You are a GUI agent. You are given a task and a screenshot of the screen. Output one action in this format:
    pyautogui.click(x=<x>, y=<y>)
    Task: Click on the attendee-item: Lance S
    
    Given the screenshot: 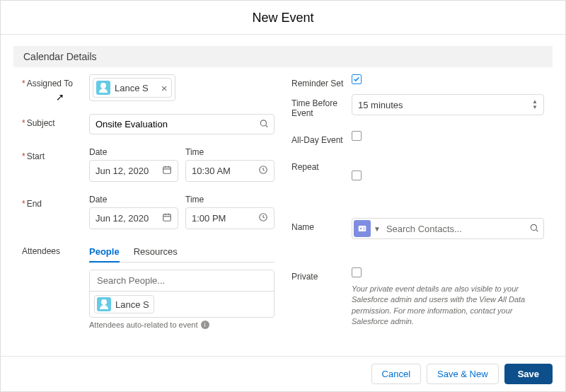 What is the action you would take?
    pyautogui.click(x=182, y=304)
    